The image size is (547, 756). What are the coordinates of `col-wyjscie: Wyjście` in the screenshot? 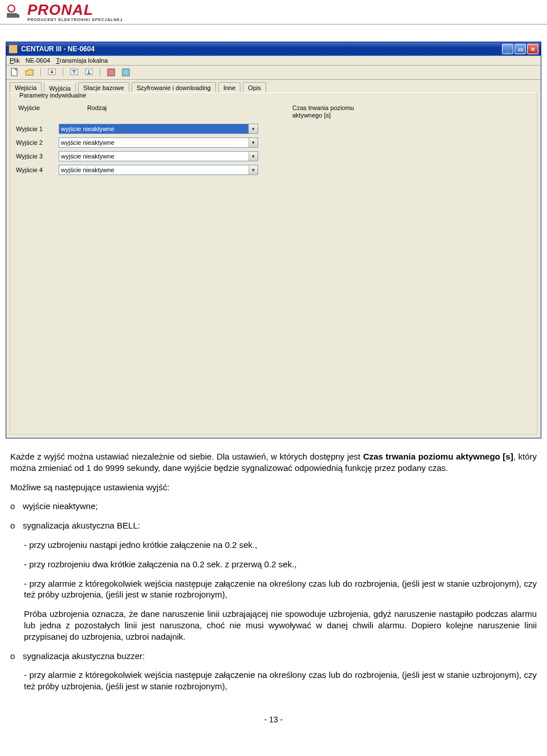 It's located at (38, 112).